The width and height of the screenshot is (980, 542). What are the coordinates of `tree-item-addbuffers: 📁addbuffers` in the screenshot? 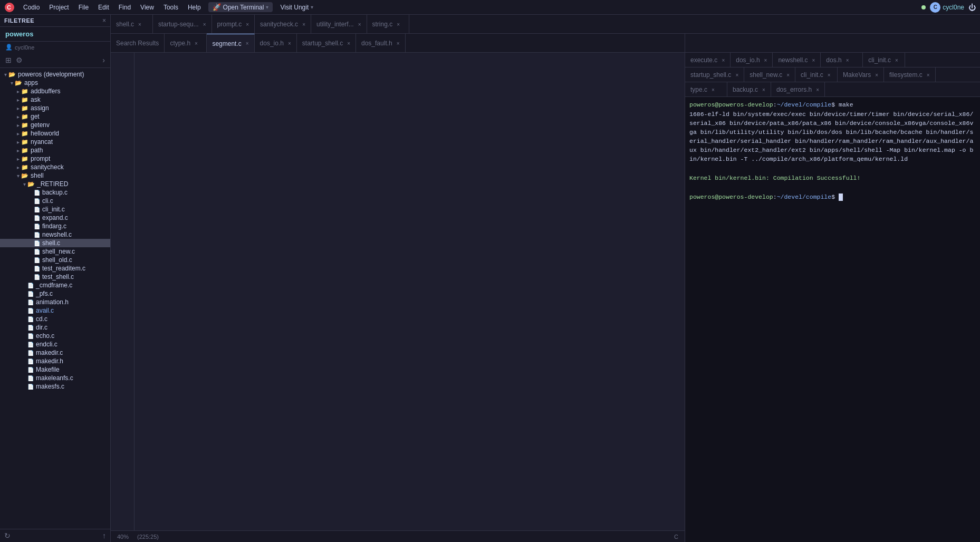 It's located at (55, 91).